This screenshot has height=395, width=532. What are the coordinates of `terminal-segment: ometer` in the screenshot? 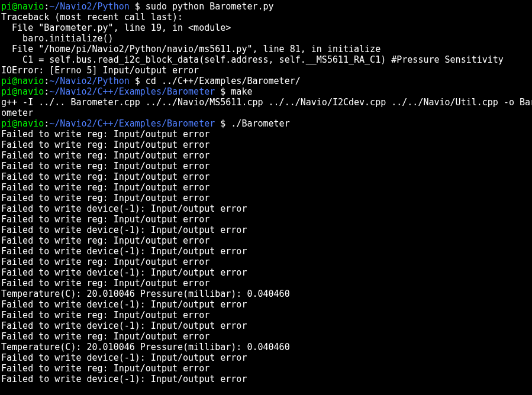 It's located at (17, 113).